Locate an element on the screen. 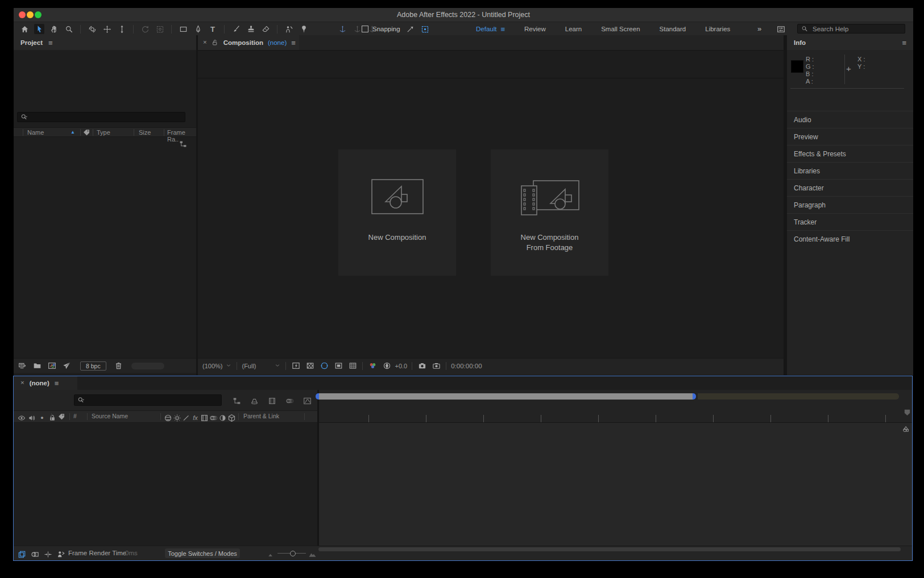 The width and height of the screenshot is (924, 578). zoom-in-icon is located at coordinates (312, 554).